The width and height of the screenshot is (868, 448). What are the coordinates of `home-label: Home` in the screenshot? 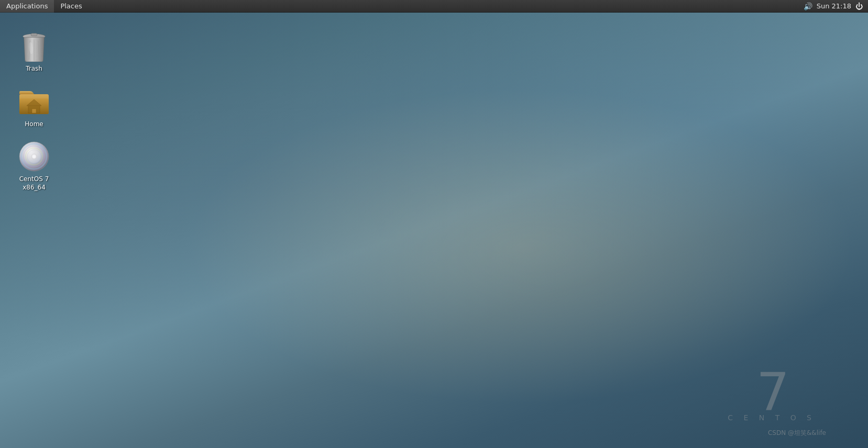 It's located at (34, 125).